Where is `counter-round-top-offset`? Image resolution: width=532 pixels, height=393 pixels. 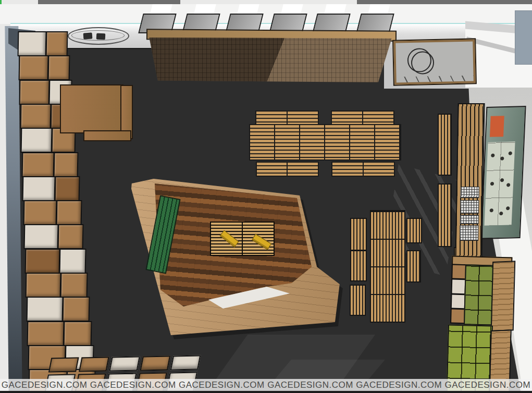 counter-round-top-offset is located at coordinates (423, 63).